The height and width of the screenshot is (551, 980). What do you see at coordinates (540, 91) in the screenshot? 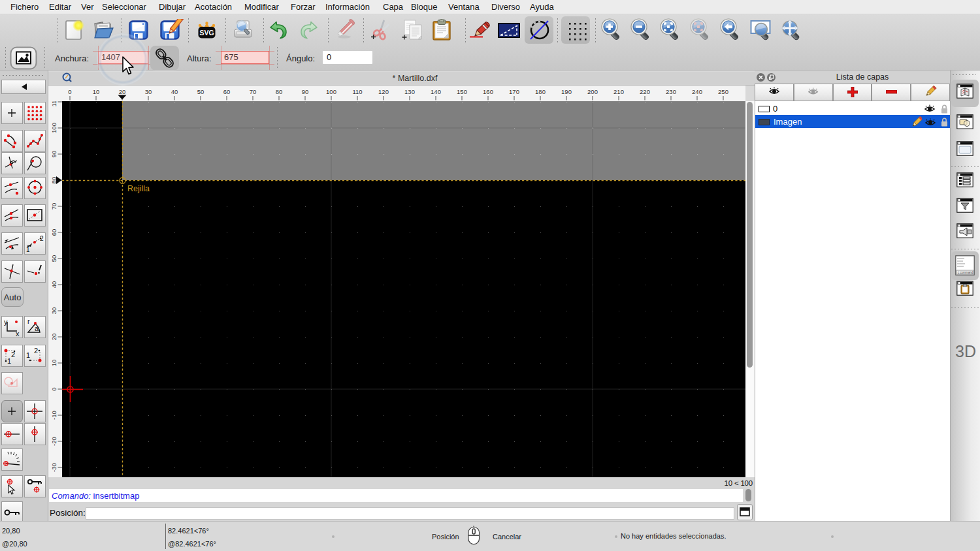
I see `svg-text: 180` at bounding box center [540, 91].